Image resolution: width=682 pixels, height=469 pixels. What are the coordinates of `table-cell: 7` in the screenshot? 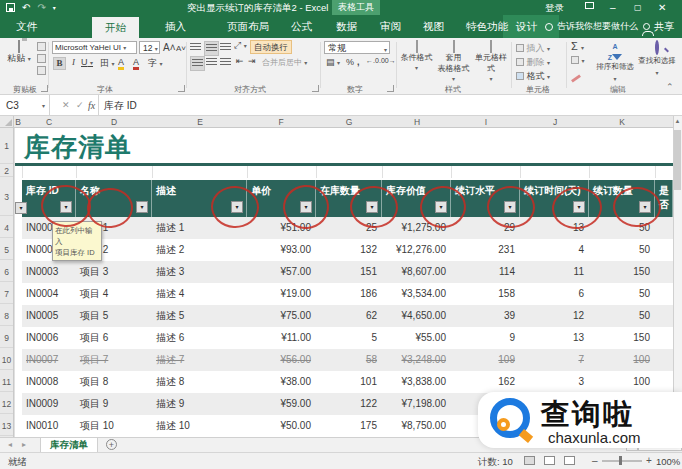 It's located at (554, 360).